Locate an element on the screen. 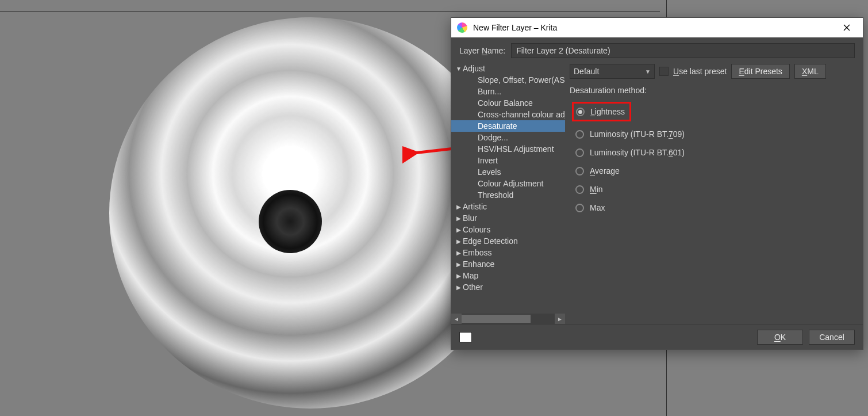 Image resolution: width=868 pixels, height=416 pixels. radio-average: Average is located at coordinates (715, 171).